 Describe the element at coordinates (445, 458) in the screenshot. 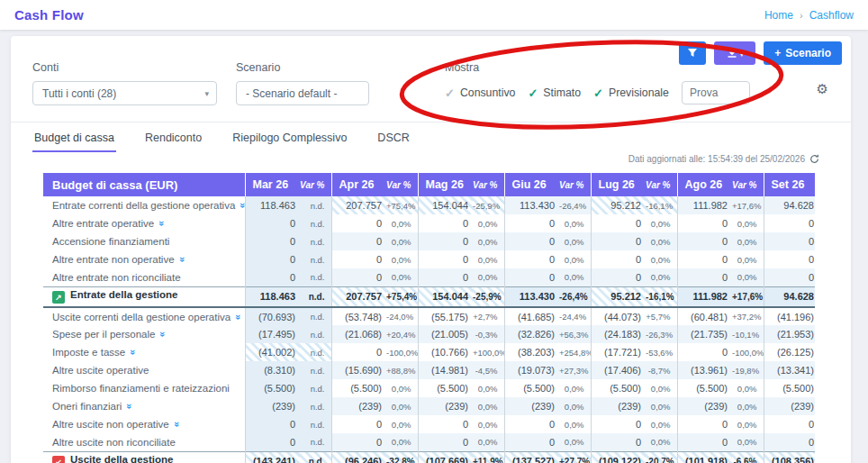

I see `value-cell: (107.669)` at that location.